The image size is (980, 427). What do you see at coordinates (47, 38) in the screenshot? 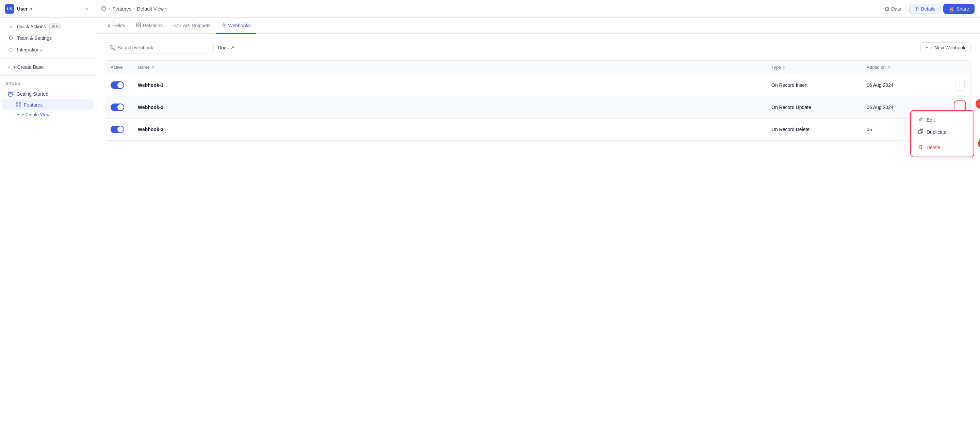
I see `sidebar-item-team-settings: ⚙ Team & Settings` at bounding box center [47, 38].